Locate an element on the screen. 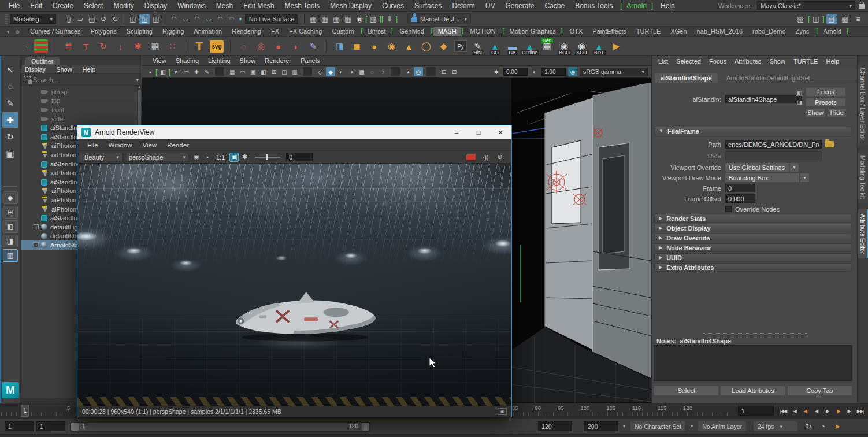 The height and width of the screenshot is (437, 868). menu-item: Select is located at coordinates (94, 6).